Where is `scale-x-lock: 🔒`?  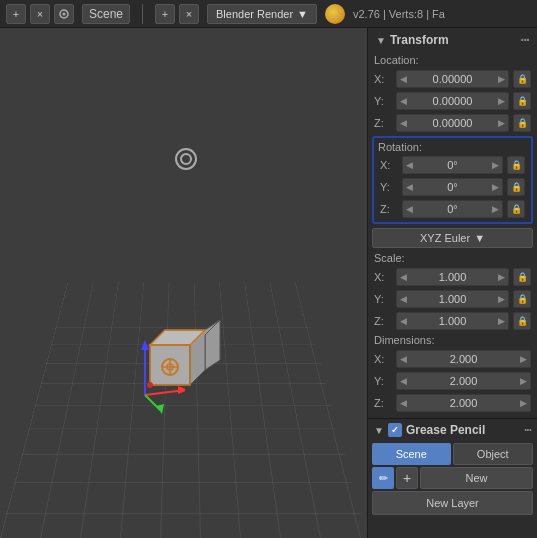 scale-x-lock: 🔒 is located at coordinates (522, 277).